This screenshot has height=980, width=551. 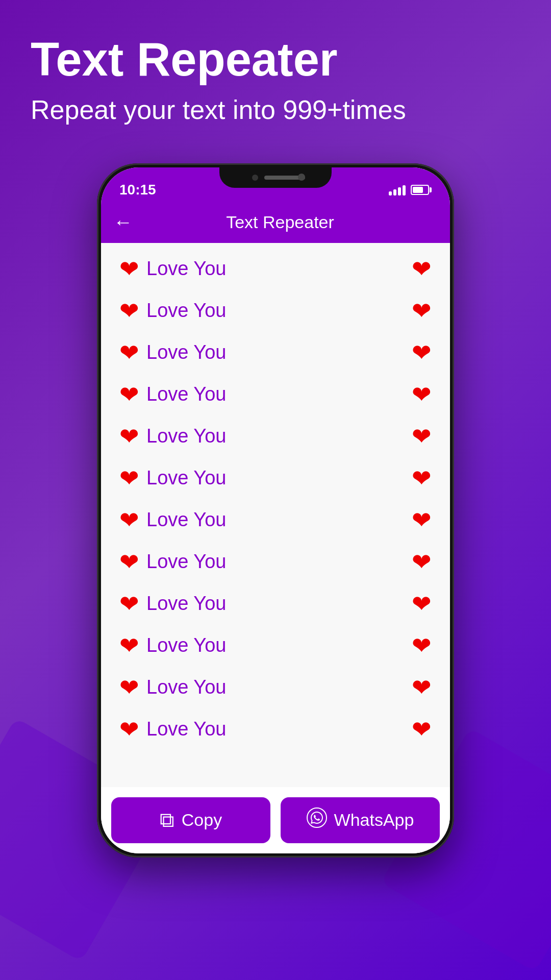 What do you see at coordinates (302, 177) in the screenshot?
I see `notch-circle` at bounding box center [302, 177].